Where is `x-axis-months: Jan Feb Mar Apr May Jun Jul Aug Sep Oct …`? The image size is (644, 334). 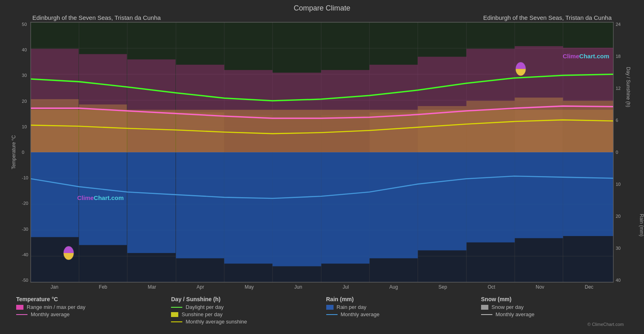 x-axis-months: Jan Feb Mar Apr May Jun Jul Aug Sep Oct … is located at coordinates (322, 287).